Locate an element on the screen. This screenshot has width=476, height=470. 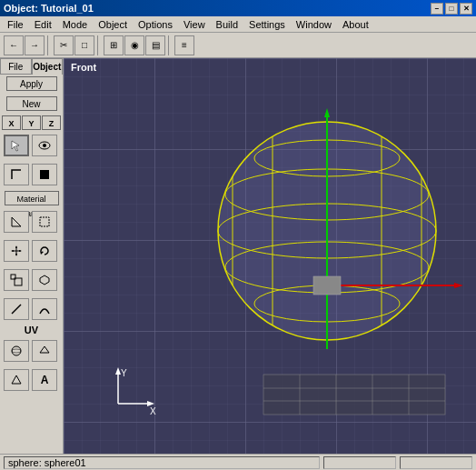
toolbar-list-button: ≡ is located at coordinates (184, 45).